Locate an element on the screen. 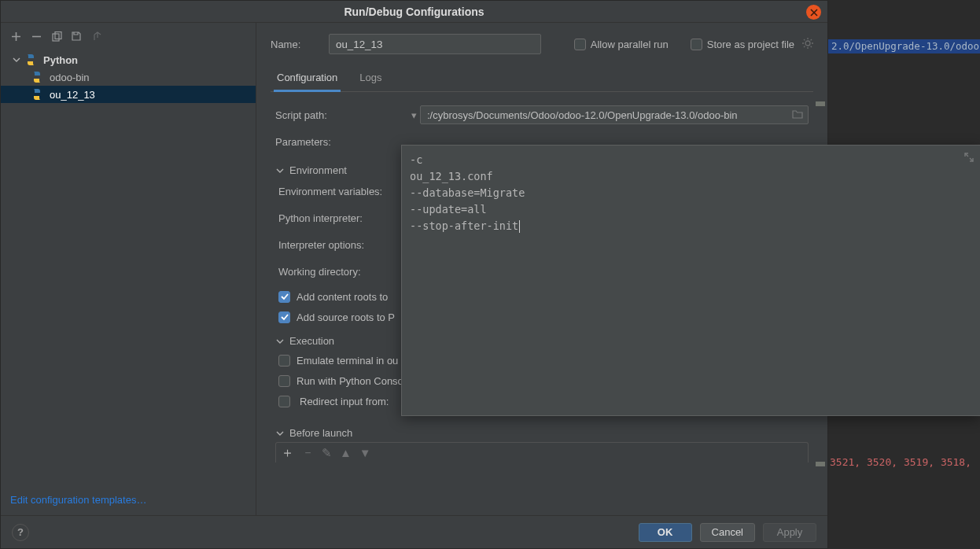 This screenshot has width=980, height=549. config-name-input is located at coordinates (435, 44).